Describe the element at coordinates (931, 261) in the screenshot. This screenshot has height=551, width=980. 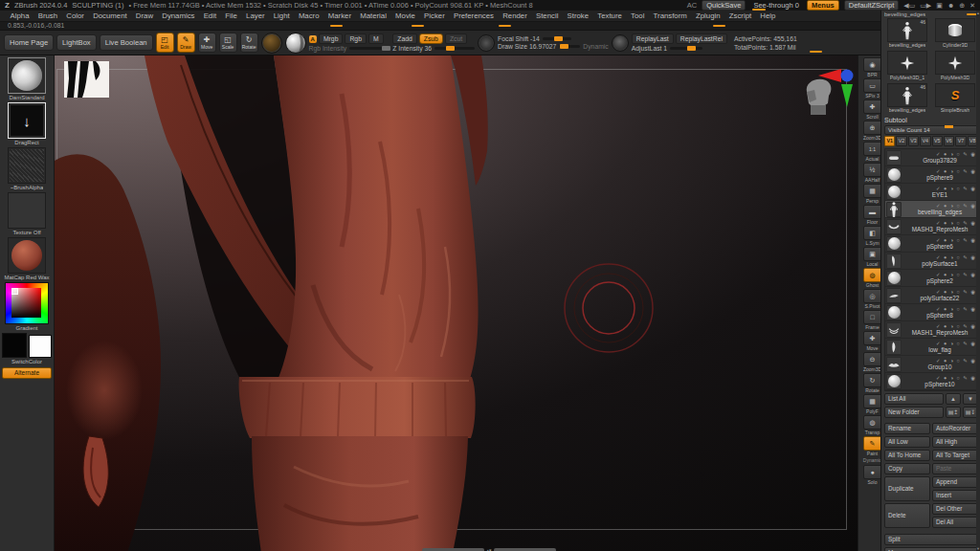
I see `subtool-row-polySurface1: ✓ ● ◑ ○ ✎ ◉polySurface1` at that location.